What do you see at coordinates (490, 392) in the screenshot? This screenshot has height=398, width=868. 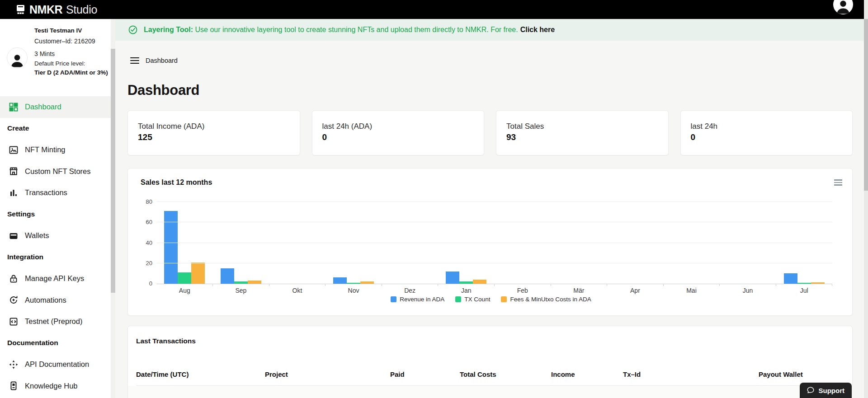 I see `table-row` at bounding box center [490, 392].